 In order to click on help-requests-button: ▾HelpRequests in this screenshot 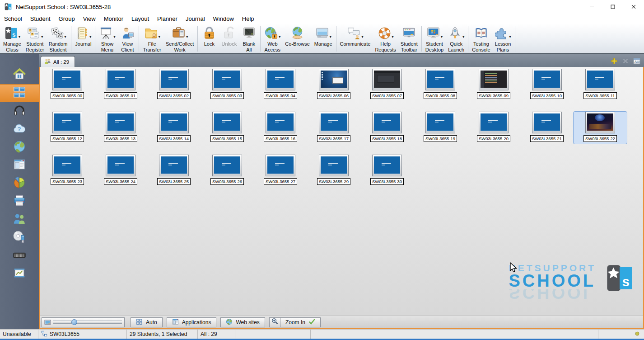, I will do `click(385, 39)`.